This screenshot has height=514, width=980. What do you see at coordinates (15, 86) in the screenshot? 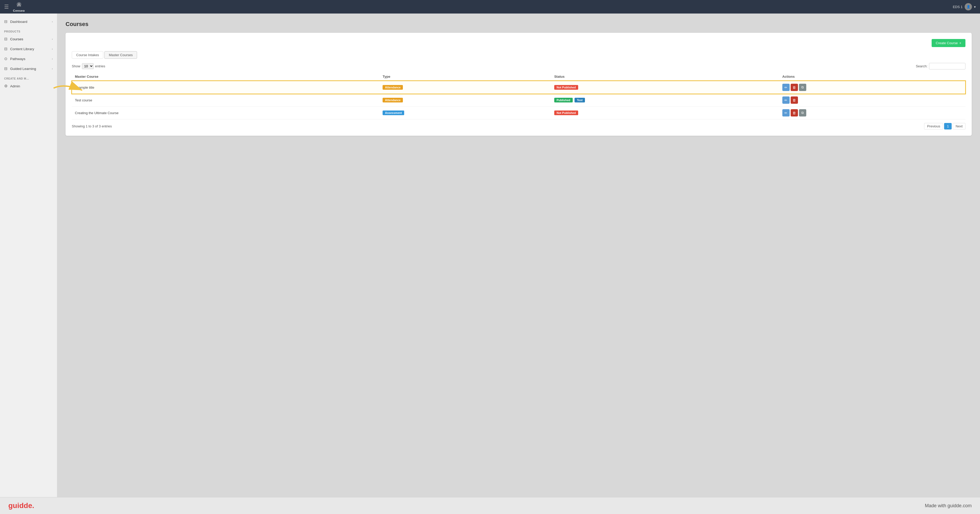
I see `sidebar-item-label: Admin` at bounding box center [15, 86].